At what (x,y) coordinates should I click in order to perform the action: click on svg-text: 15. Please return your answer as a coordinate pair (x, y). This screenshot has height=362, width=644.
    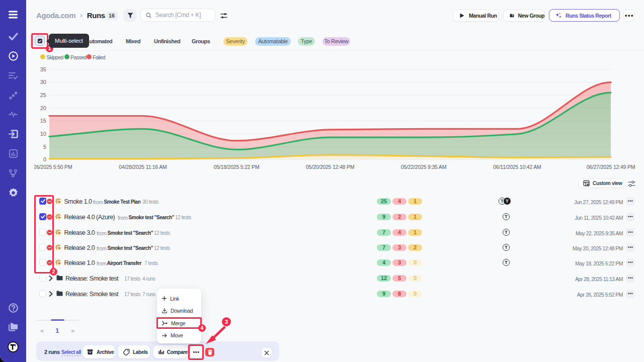
    Looking at the image, I should click on (43, 121).